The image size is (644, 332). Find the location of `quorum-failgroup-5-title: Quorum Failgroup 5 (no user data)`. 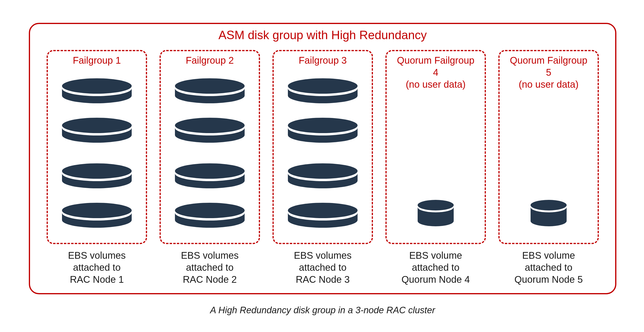

quorum-failgroup-5-title: Quorum Failgroup 5 (no user data) is located at coordinates (548, 72).